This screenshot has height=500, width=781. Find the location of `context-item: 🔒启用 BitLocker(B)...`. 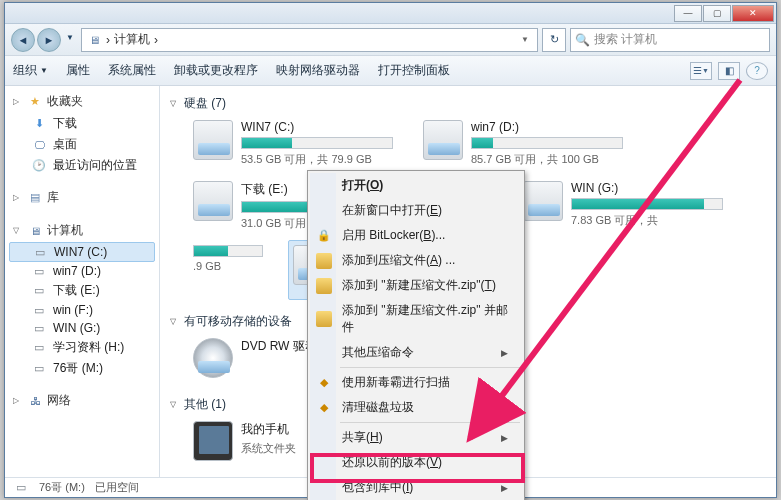

context-item: 🔒启用 BitLocker(B)... is located at coordinates (416, 236).